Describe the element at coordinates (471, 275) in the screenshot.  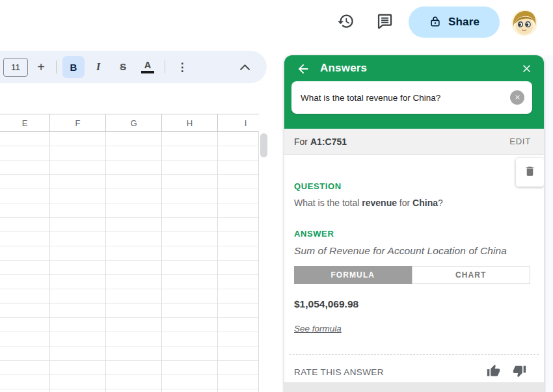
I see `tab-chart: CHART` at that location.